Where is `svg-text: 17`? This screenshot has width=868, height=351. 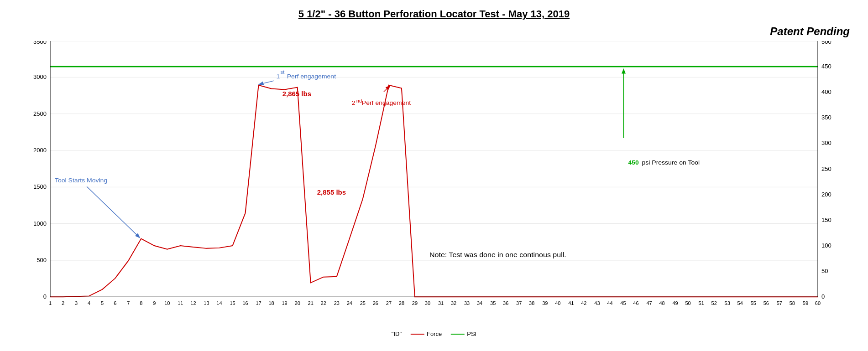 svg-text: 17 is located at coordinates (258, 303).